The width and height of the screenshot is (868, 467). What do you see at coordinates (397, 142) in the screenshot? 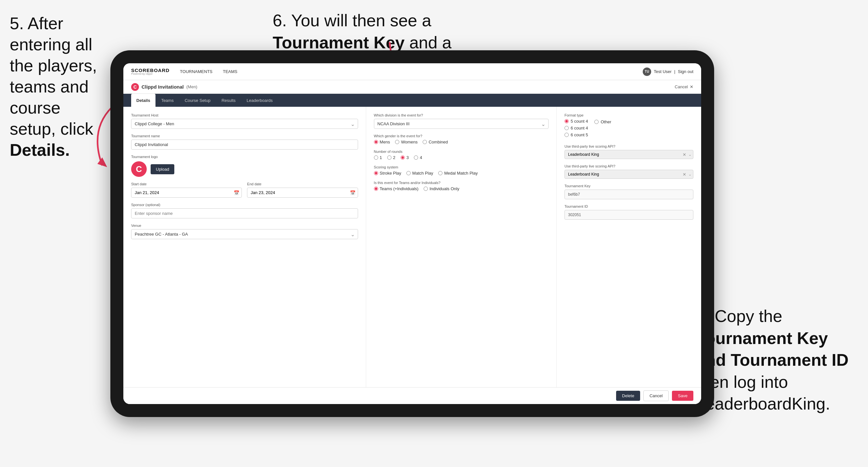
I see `gender-womens-radio` at bounding box center [397, 142].